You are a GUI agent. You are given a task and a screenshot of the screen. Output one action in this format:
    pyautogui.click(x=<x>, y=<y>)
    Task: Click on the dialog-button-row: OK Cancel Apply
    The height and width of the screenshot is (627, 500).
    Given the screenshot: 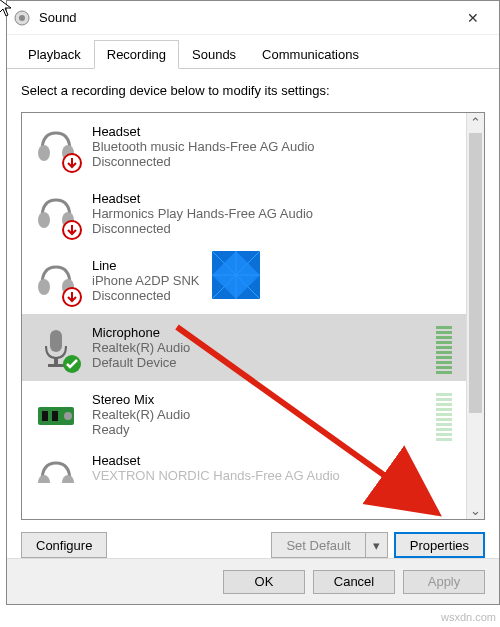 What is the action you would take?
    pyautogui.click(x=253, y=581)
    